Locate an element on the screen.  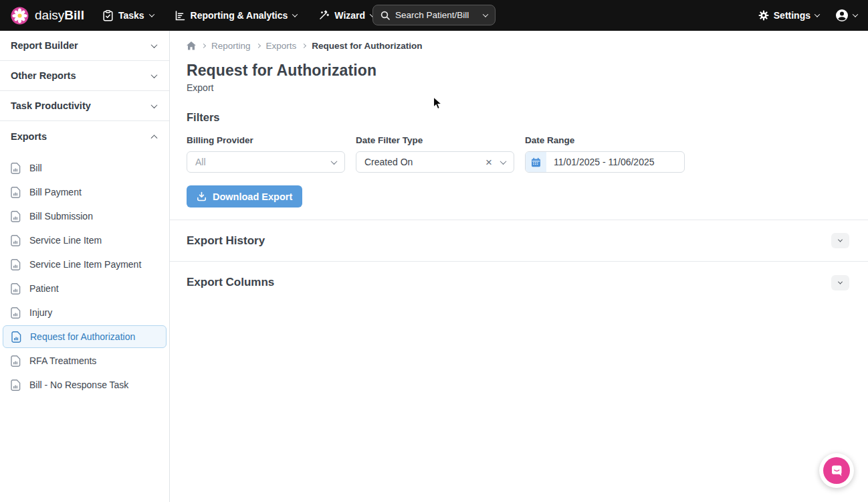
export-history-title: Export History is located at coordinates (226, 241).